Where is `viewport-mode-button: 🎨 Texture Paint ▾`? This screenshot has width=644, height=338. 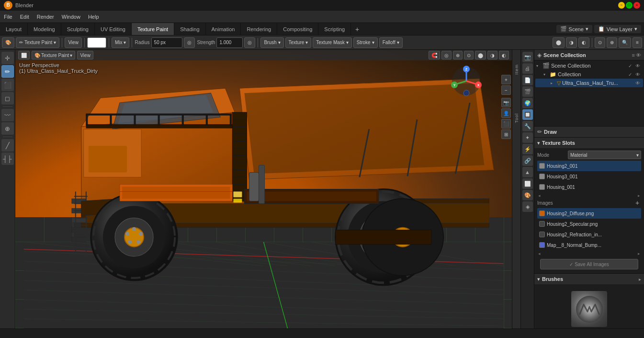 viewport-mode-button: 🎨 Texture Paint ▾ is located at coordinates (54, 55).